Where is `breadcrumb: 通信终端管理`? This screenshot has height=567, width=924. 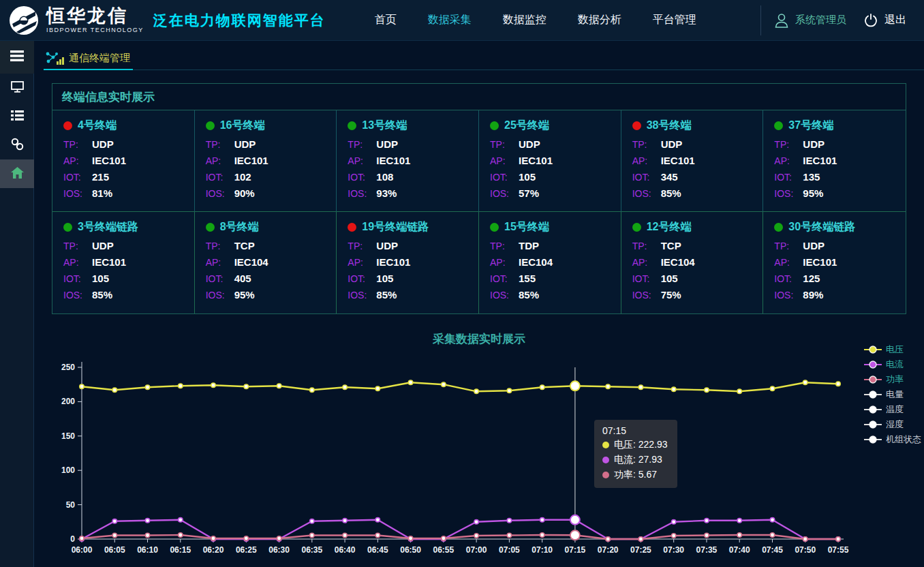 breadcrumb: 通信终端管理 is located at coordinates (484, 60).